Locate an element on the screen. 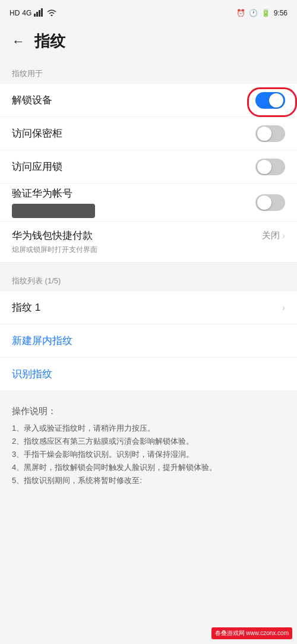  redacted-bar is located at coordinates (53, 211).